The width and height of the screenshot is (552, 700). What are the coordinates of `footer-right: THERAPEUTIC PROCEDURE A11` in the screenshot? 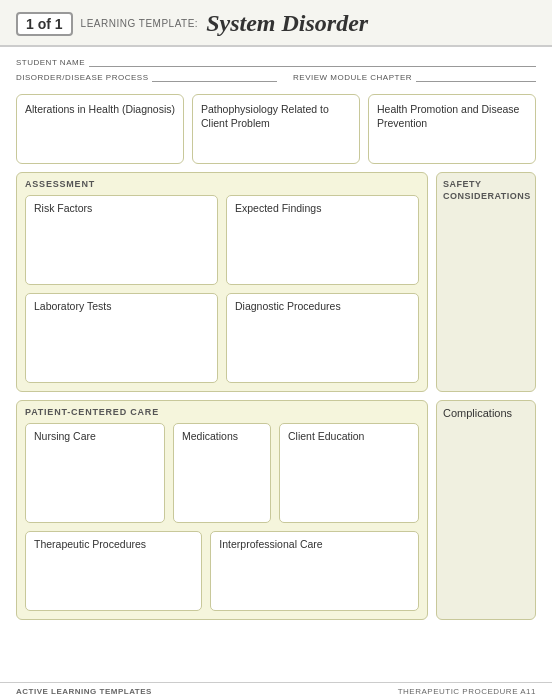 It's located at (467, 692).